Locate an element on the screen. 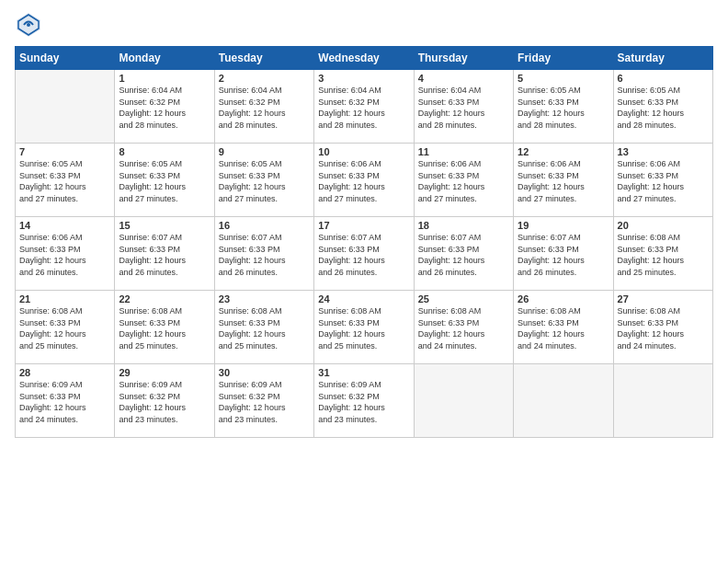  calendar-cell: 20Sunrise: 6:08 AMSunset: 6:33 PMDayligh… is located at coordinates (663, 254).